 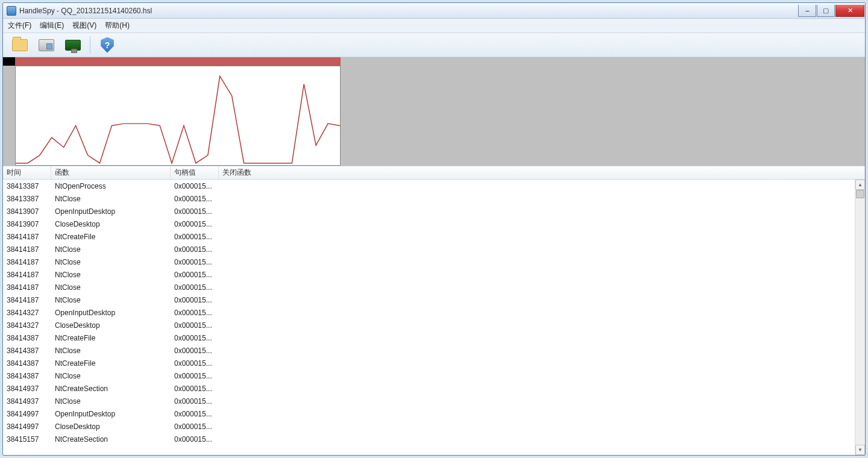 What do you see at coordinates (826, 11) in the screenshot?
I see `maximize-button: ▢` at bounding box center [826, 11].